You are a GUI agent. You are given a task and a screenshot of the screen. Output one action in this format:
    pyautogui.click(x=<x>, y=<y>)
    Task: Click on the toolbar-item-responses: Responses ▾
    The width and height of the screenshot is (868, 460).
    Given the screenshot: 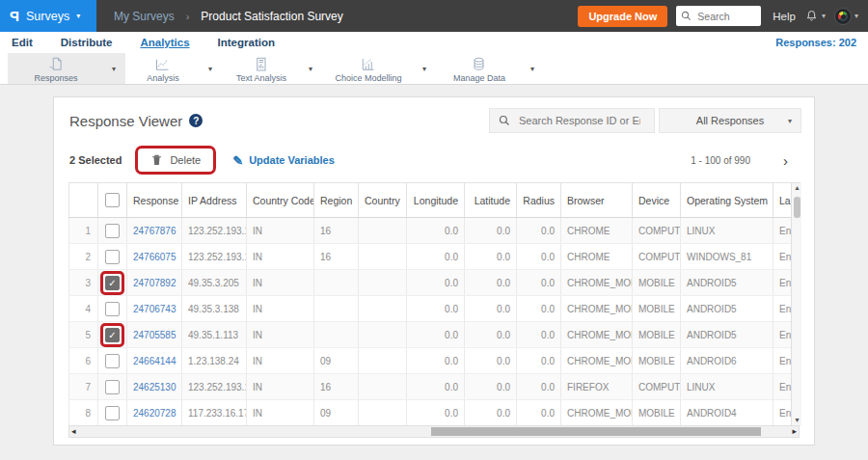 What is the action you would take?
    pyautogui.click(x=67, y=68)
    